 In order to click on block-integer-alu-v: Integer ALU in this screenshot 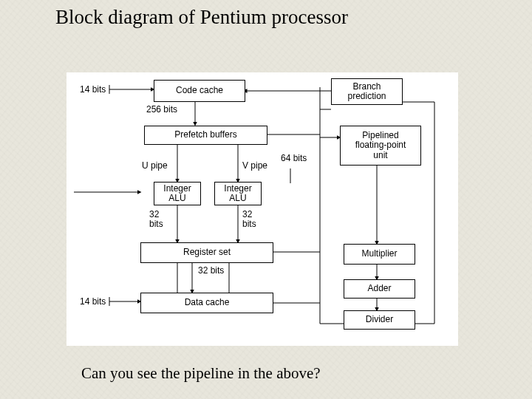, I will do `click(238, 194)`.